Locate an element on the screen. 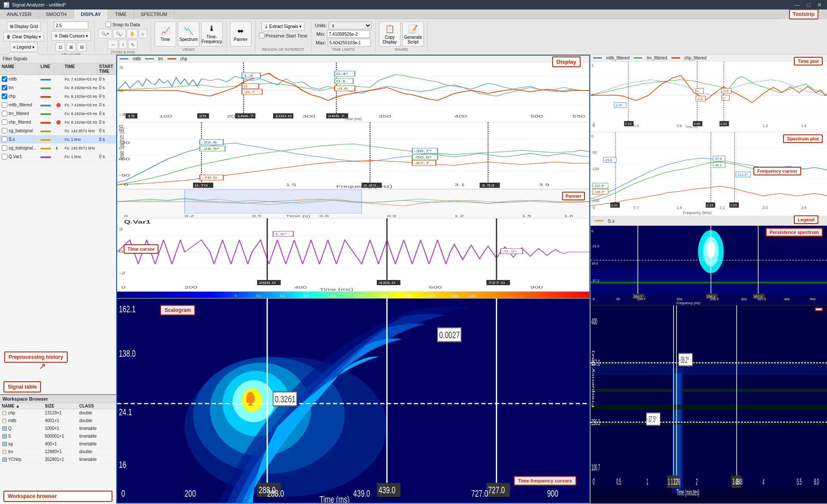  fs-cell: Fs: 142.8571 kHz is located at coordinates (80, 131).